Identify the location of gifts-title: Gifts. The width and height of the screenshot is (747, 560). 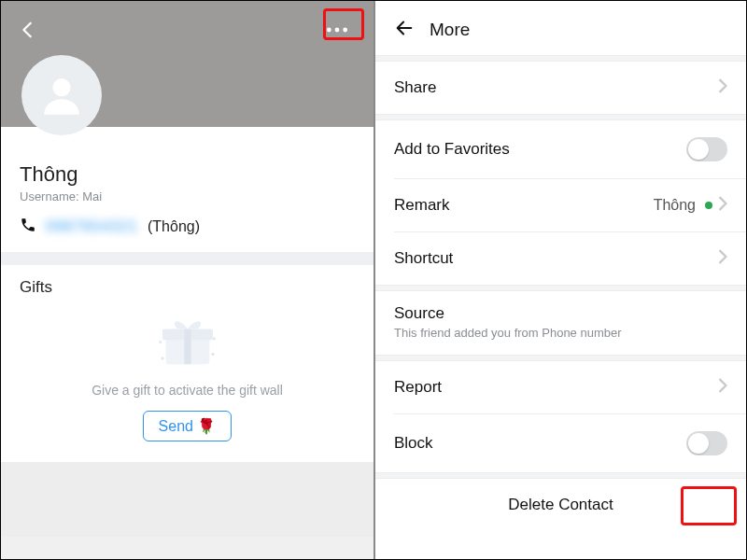
(187, 287).